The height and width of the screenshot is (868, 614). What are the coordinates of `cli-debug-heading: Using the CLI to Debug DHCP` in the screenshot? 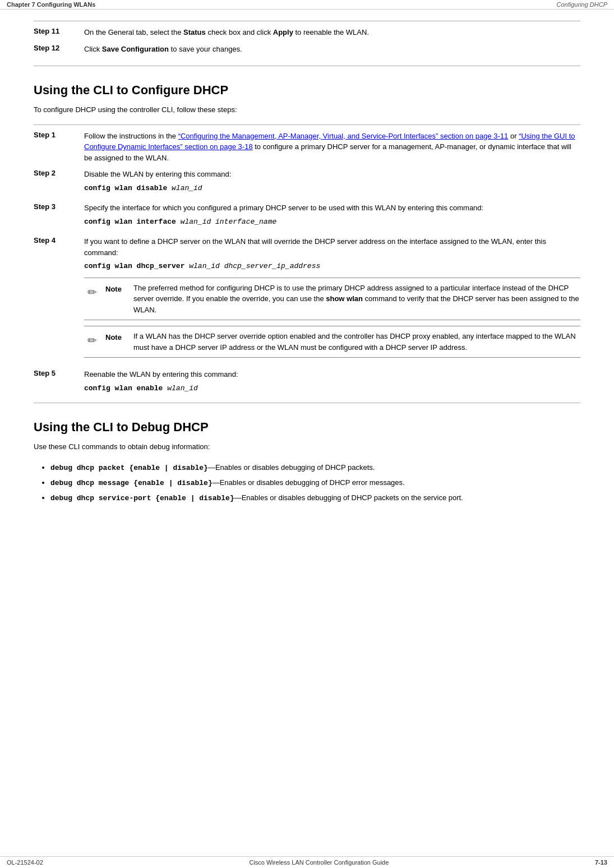 It's located at (307, 427).